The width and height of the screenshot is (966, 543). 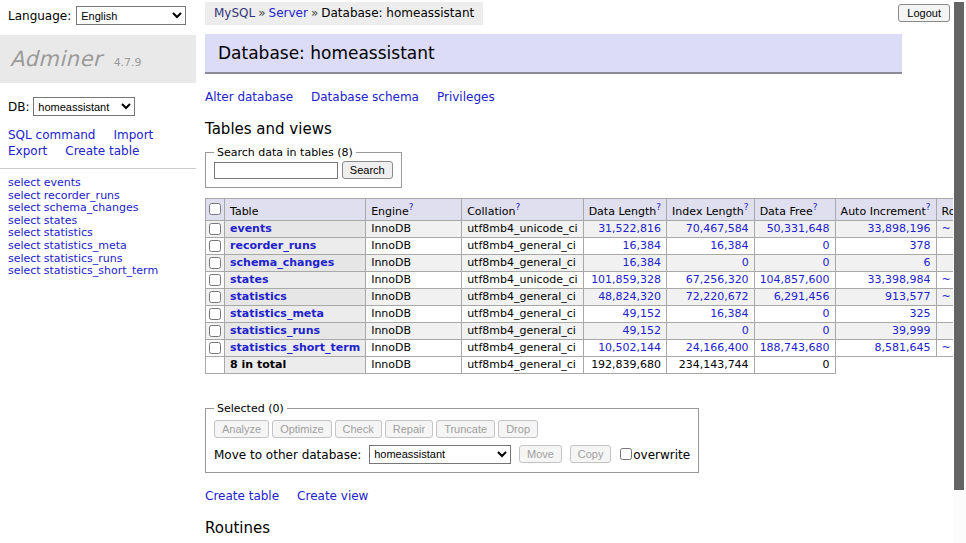 What do you see at coordinates (258, 296) in the screenshot?
I see `table-name-link: statistics` at bounding box center [258, 296].